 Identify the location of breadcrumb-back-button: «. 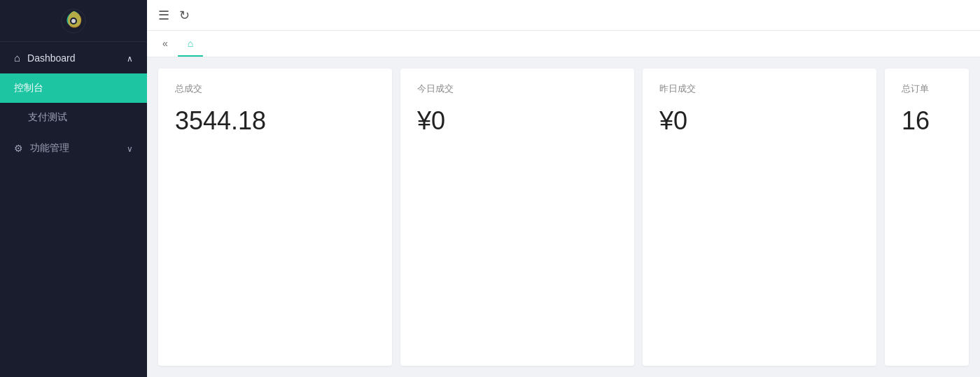
(165, 44).